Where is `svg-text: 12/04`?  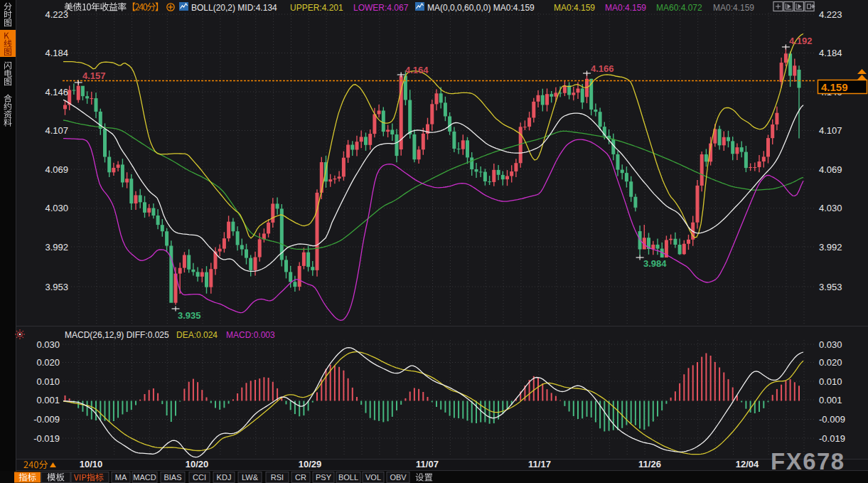 svg-text: 12/04 is located at coordinates (748, 464).